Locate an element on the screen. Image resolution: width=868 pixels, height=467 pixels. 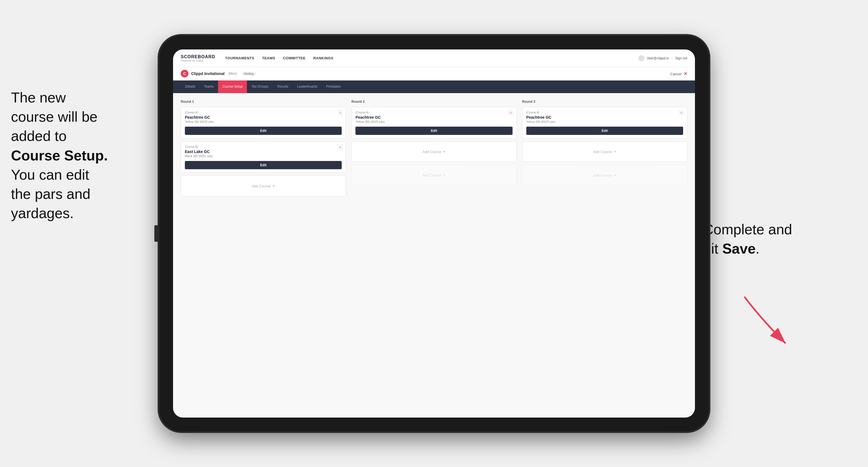
tab-teams: Teams is located at coordinates (209, 87).